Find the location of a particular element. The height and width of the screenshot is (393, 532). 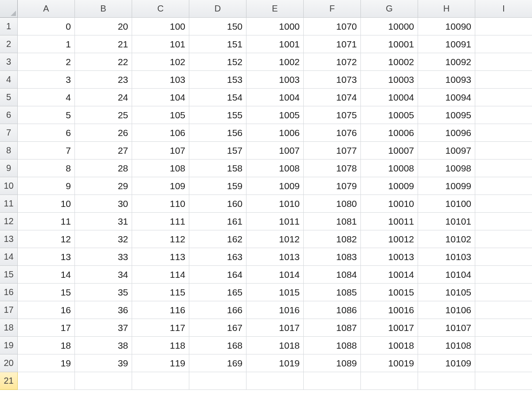

row-header-19: 19 is located at coordinates (9, 346).